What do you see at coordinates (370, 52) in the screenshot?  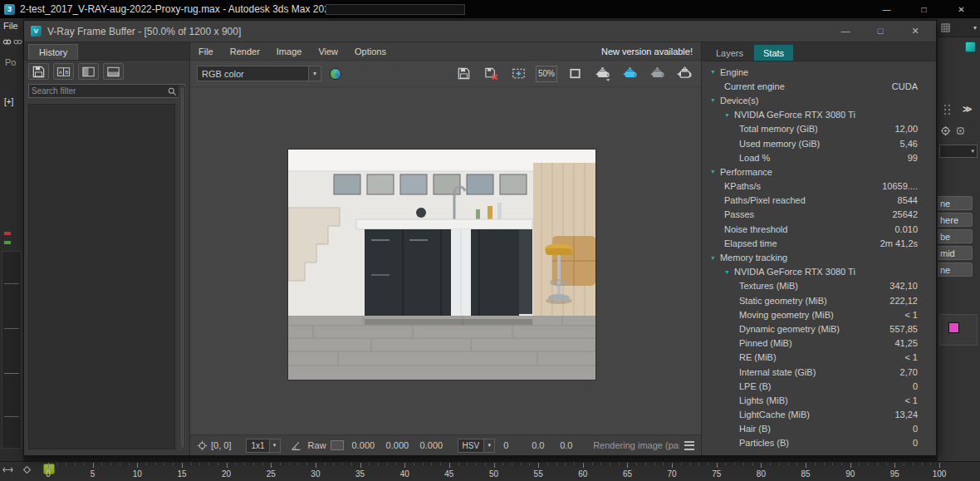 I see `vfb-menu-options: Options` at bounding box center [370, 52].